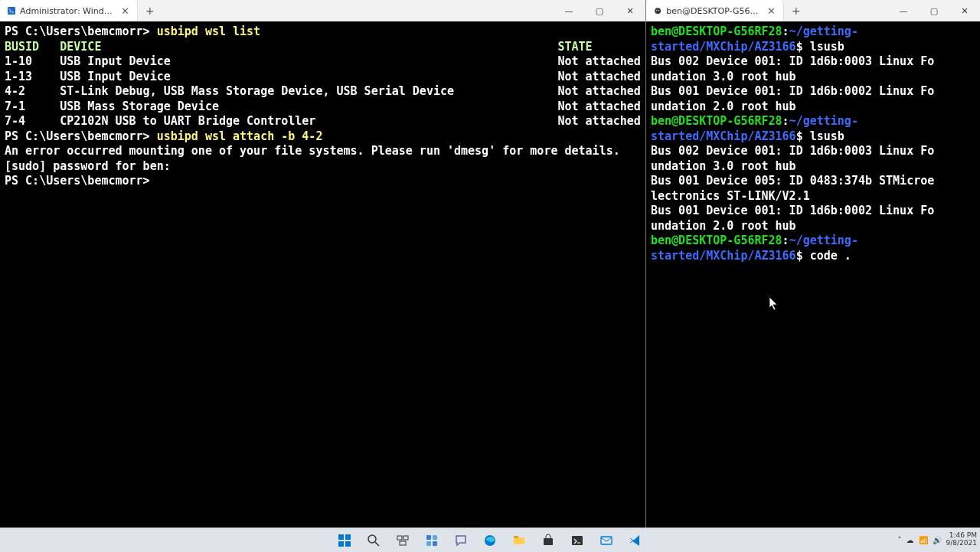 The height and width of the screenshot is (552, 980). Describe the element at coordinates (403, 541) in the screenshot. I see `task-view-icon` at that location.